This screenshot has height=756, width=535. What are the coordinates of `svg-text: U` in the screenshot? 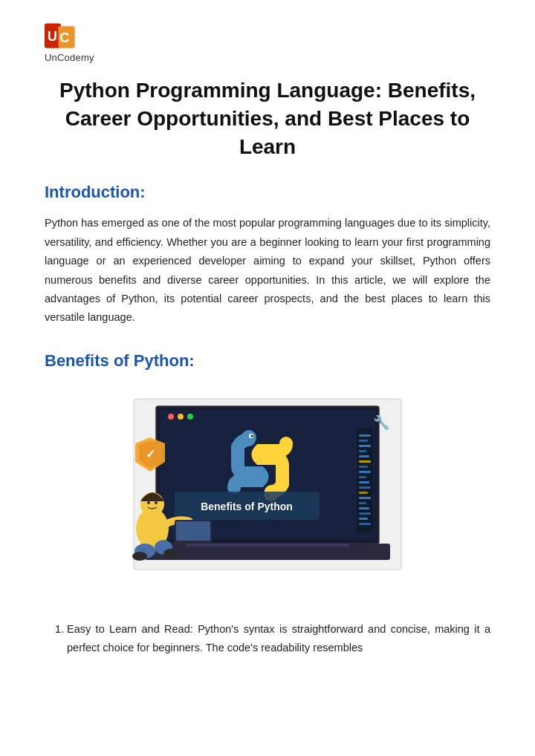 It's located at (52, 36).